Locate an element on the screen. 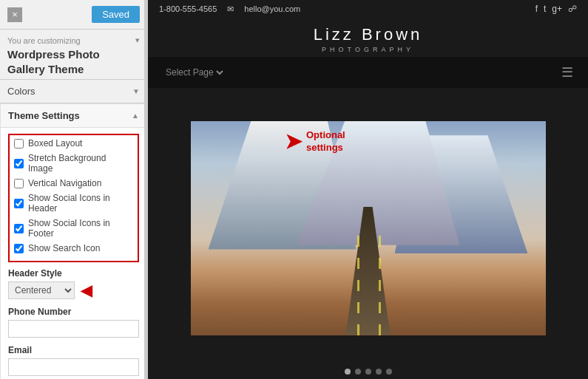  checkbox-label-boxed: Boxed Layout is located at coordinates (55, 143).